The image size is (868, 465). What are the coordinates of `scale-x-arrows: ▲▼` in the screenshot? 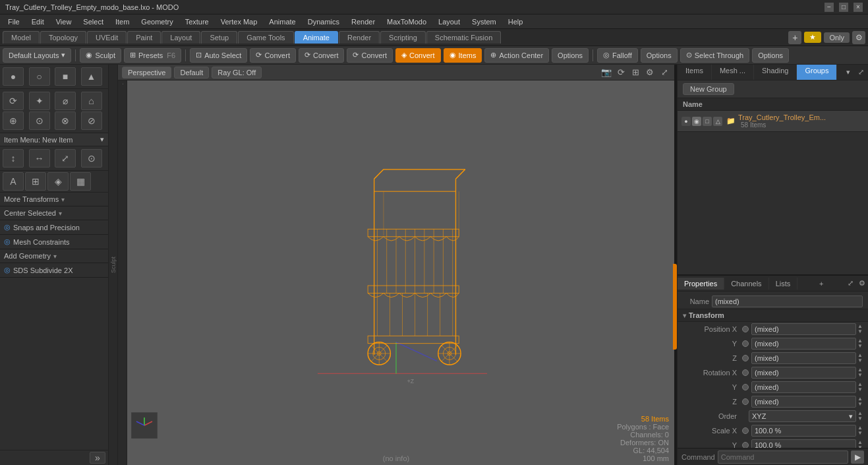 It's located at (860, 431).